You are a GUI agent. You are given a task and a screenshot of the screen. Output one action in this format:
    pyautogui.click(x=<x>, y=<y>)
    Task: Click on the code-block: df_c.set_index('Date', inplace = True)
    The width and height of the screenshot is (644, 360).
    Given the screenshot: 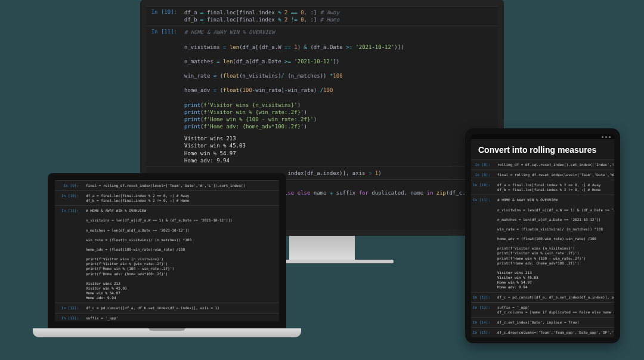 What is the action you would take?
    pyautogui.click(x=554, y=322)
    